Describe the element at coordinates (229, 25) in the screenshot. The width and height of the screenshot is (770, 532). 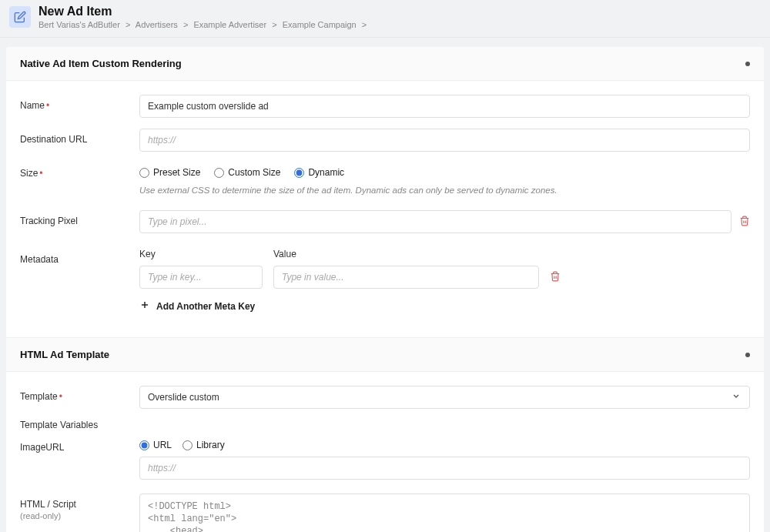
I see `breadcrumb-item: Example Advertiser` at that location.